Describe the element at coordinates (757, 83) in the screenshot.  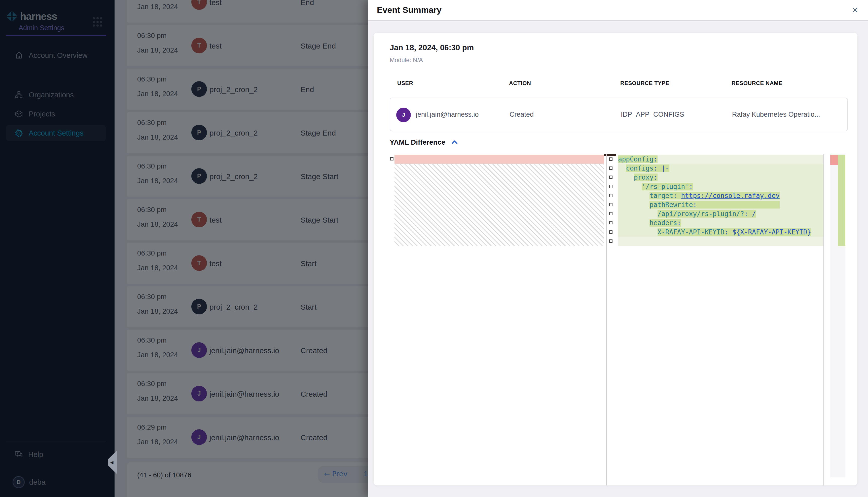
I see `column-header-resource-name: RESOURCE NAME` at that location.